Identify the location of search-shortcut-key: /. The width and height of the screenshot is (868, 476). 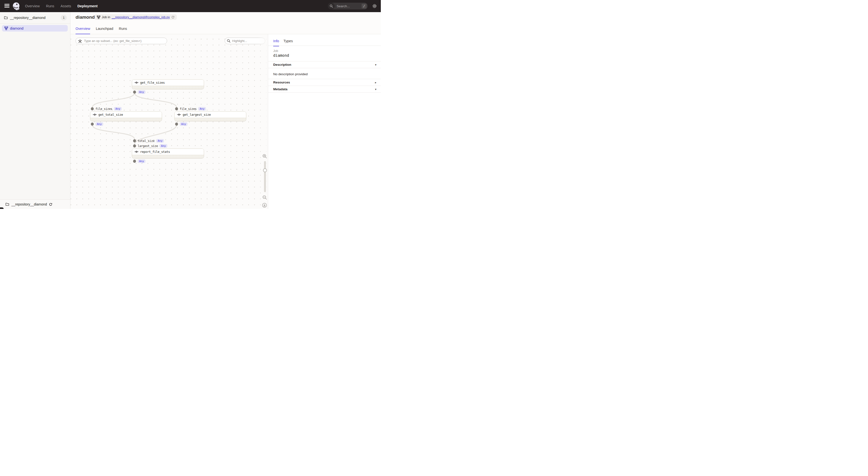
(364, 6).